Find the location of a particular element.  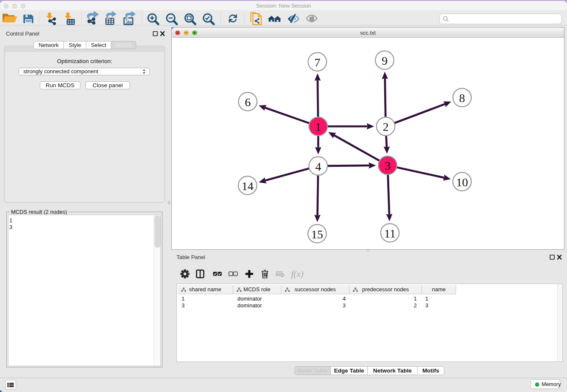

svg-text: 14 is located at coordinates (248, 186).